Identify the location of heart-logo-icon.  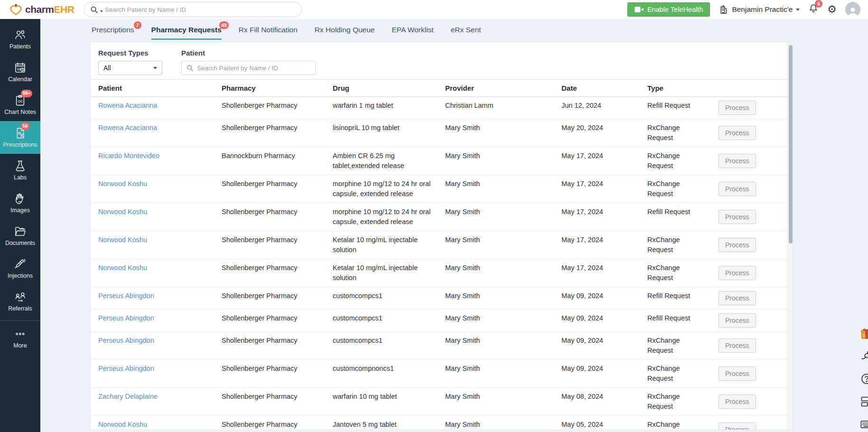
(16, 9).